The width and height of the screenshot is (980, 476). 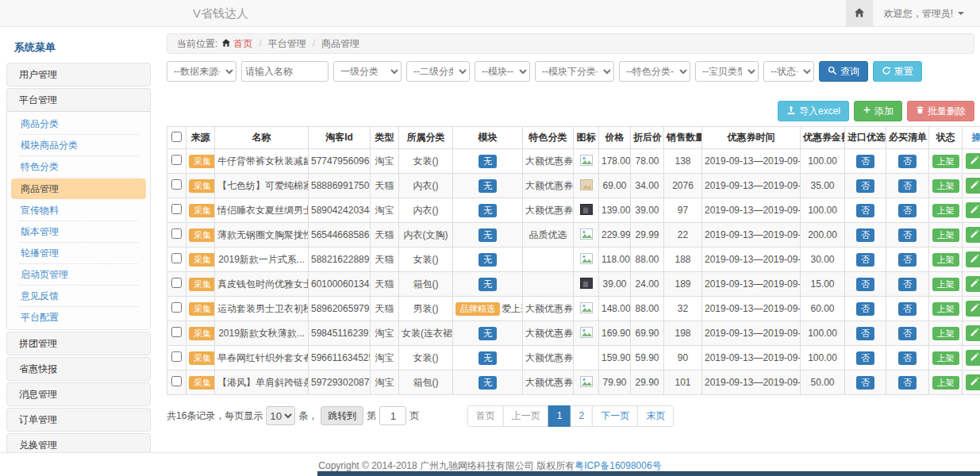 I want to click on breadcrumb-item-platform: 平台管理, so click(x=287, y=44).